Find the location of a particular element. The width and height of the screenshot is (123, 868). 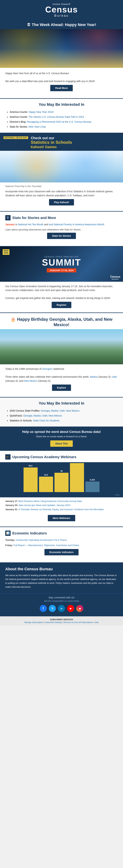

webinar-link-3: A Thematic Session on Diversity, Equity,… is located at coordinates (61, 509).